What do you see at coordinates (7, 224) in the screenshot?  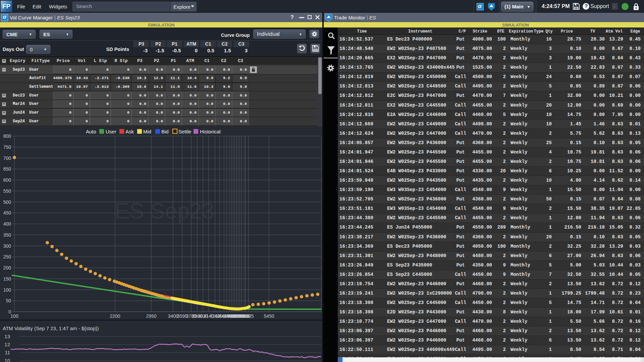 I see `svg-text: 400` at bounding box center [7, 224].